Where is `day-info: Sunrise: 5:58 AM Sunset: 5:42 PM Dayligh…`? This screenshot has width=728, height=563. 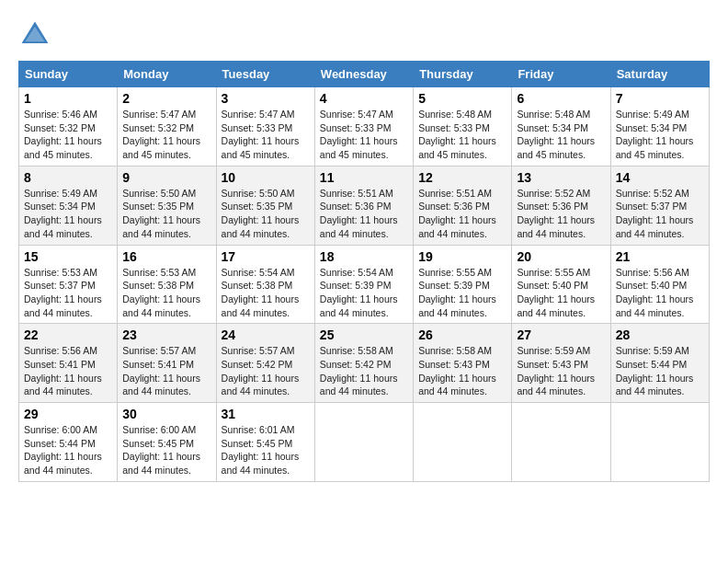 day-info: Sunrise: 5:58 AM Sunset: 5:42 PM Dayligh… is located at coordinates (364, 372).